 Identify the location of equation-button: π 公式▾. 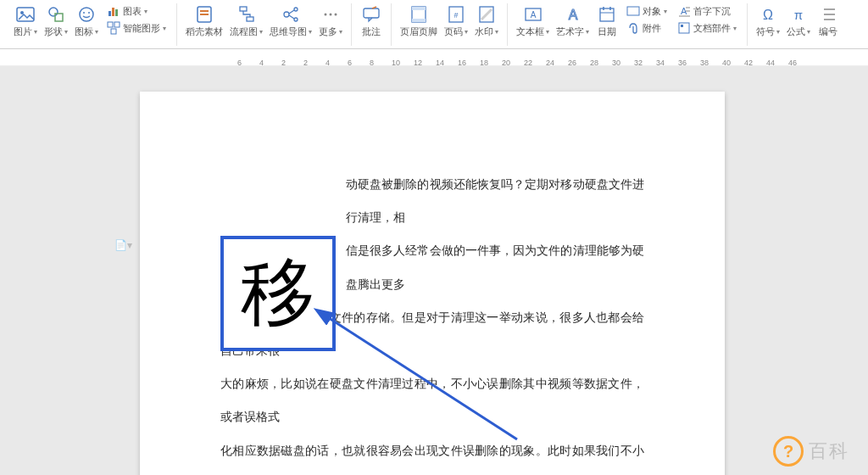
(798, 22).